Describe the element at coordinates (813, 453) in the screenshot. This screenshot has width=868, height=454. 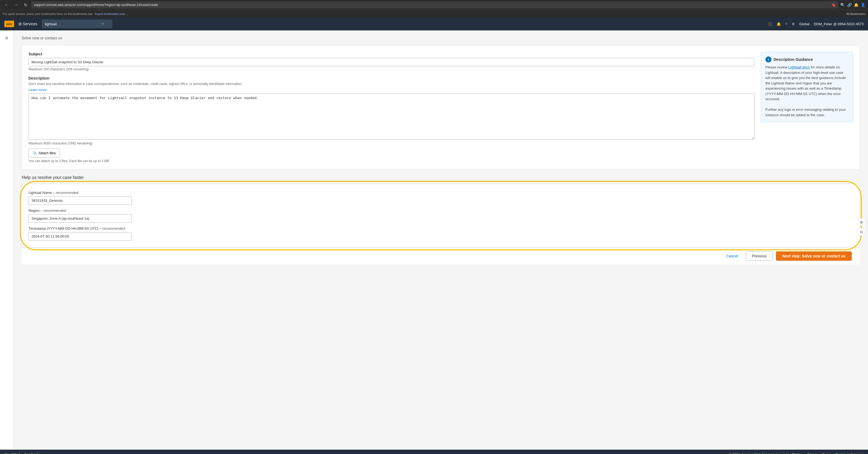
I see `privacy-link: Privacy` at that location.